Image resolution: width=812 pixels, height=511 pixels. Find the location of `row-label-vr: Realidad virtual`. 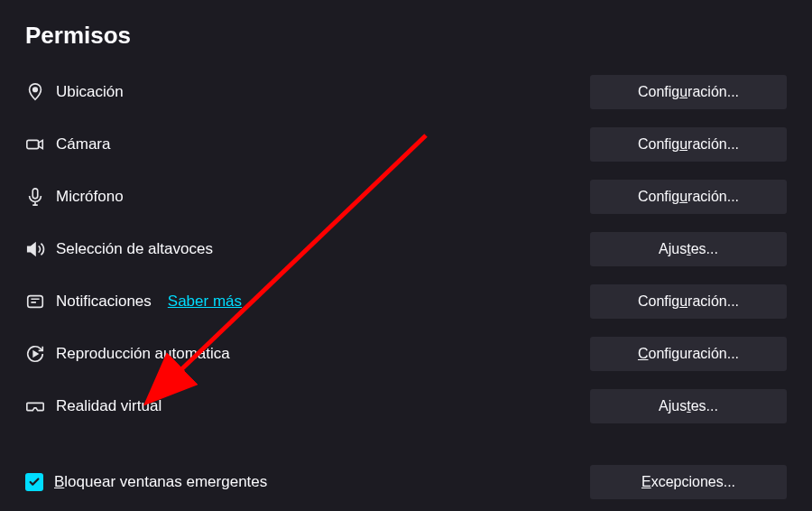

row-label-vr: Realidad virtual is located at coordinates (108, 406).